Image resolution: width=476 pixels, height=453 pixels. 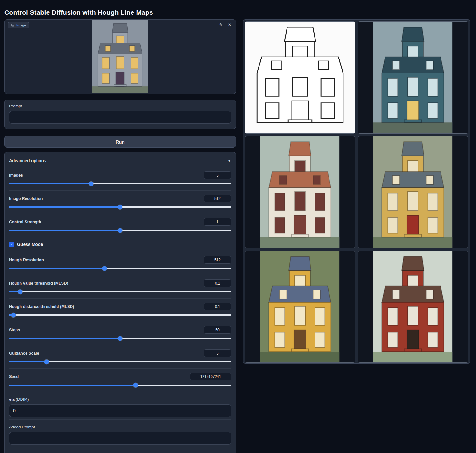 What do you see at coordinates (30, 244) in the screenshot?
I see `guess-mode-label: Guess Mode` at bounding box center [30, 244].